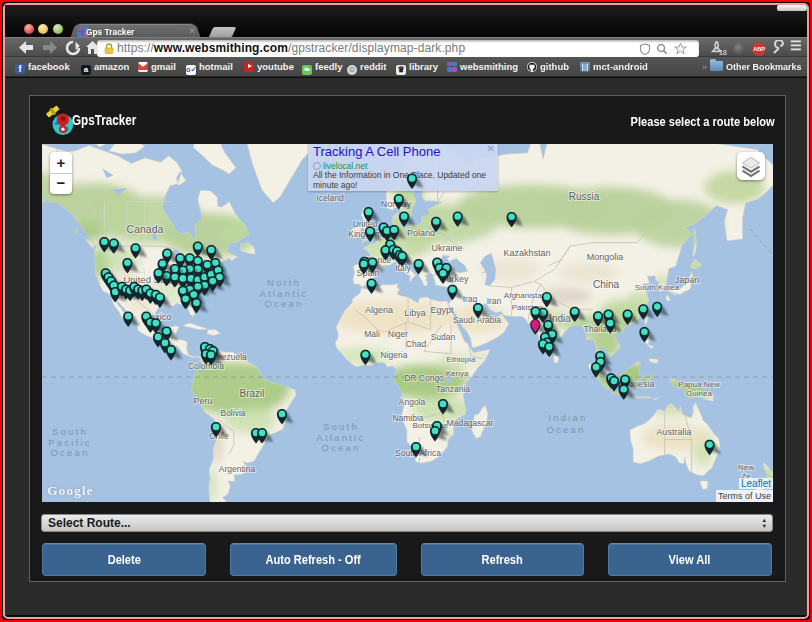  What do you see at coordinates (421, 233) in the screenshot?
I see `svg-text: Poland` at bounding box center [421, 233].